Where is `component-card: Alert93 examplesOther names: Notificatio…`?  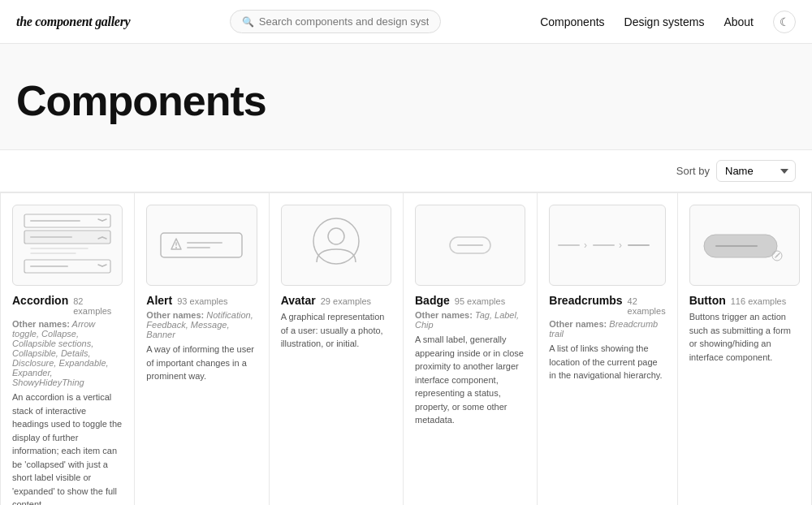 component-card: Alert93 examplesOther names: Notificatio… is located at coordinates (201, 349).